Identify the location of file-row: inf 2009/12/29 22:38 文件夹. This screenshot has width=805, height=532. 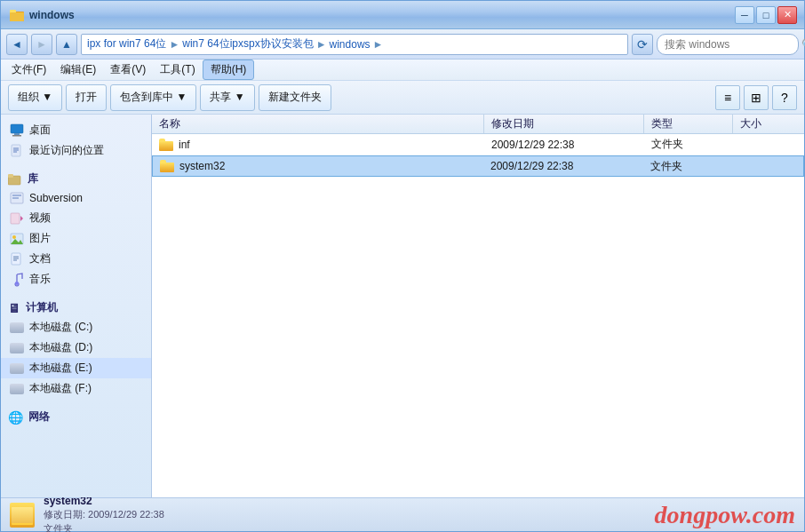
(478, 145).